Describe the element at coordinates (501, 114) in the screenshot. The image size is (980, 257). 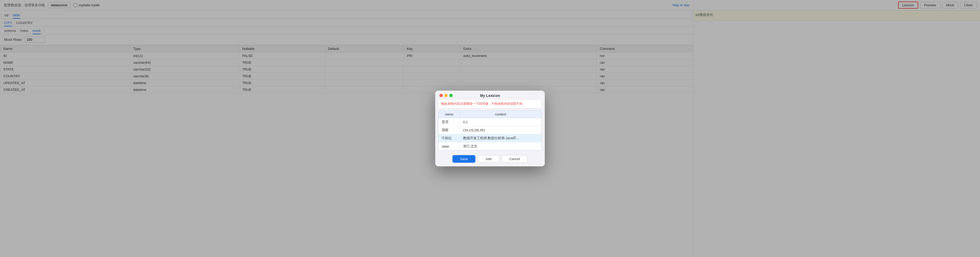
I see `modal-col-content: content` at that location.